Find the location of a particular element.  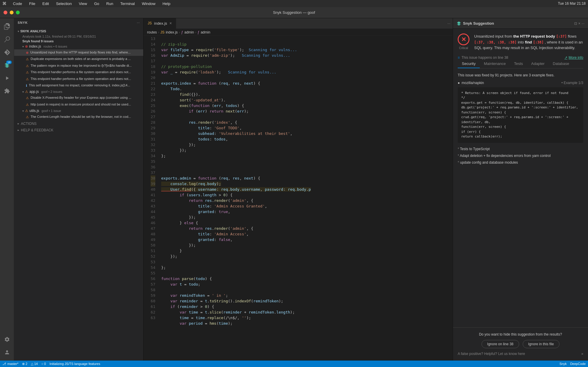

window-close is located at coordinates (5, 12).